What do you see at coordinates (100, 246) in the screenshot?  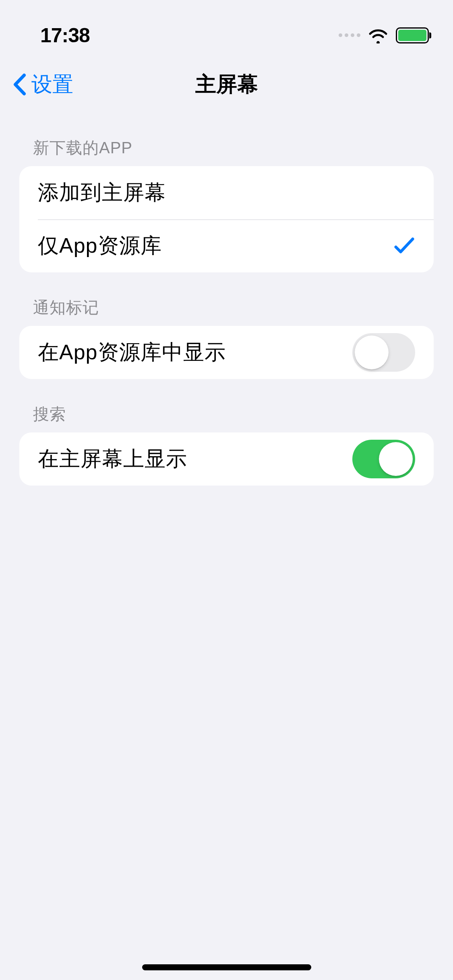 I see `option-label: 仅App资源库` at bounding box center [100, 246].